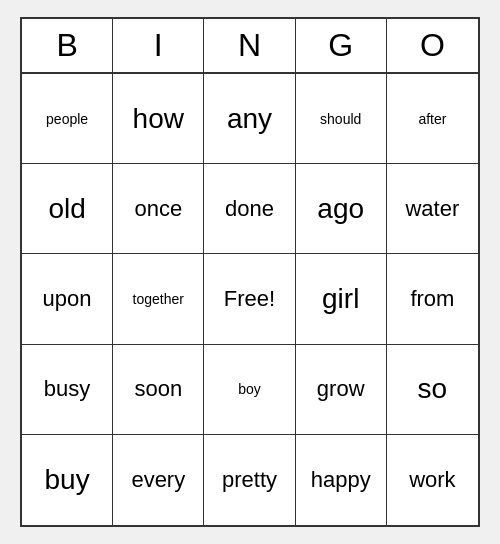  What do you see at coordinates (342, 119) in the screenshot?
I see `cell-r0-c3: should` at bounding box center [342, 119].